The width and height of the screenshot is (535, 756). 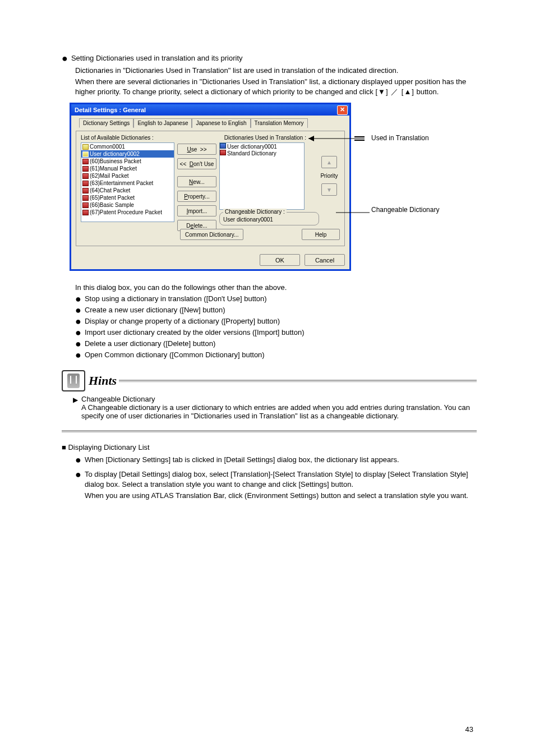 I want to click on list-item: (66)Basic Sample, so click(x=128, y=205).